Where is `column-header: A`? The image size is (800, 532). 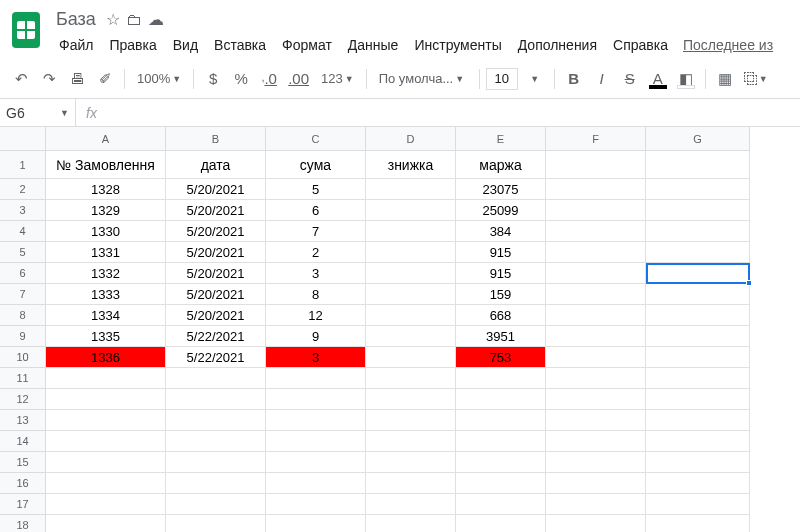
column-header: A is located at coordinates (106, 139).